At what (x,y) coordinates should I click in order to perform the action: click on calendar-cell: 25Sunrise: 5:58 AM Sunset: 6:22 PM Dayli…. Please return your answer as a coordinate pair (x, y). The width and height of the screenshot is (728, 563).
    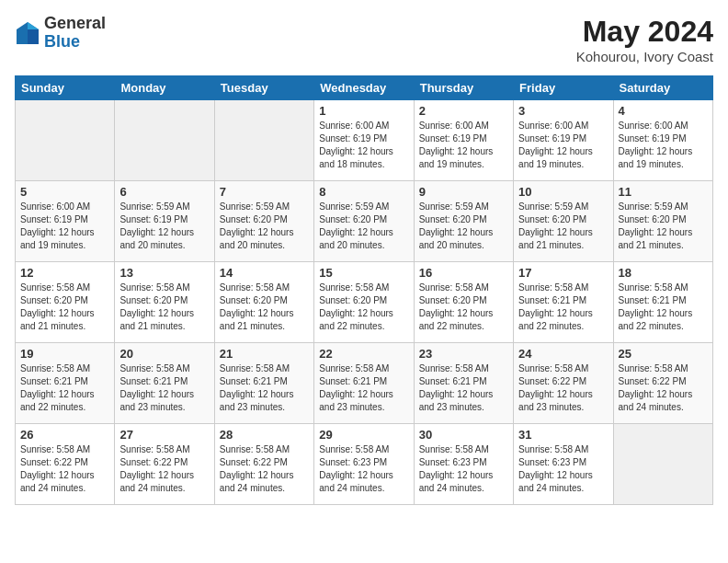
    Looking at the image, I should click on (663, 384).